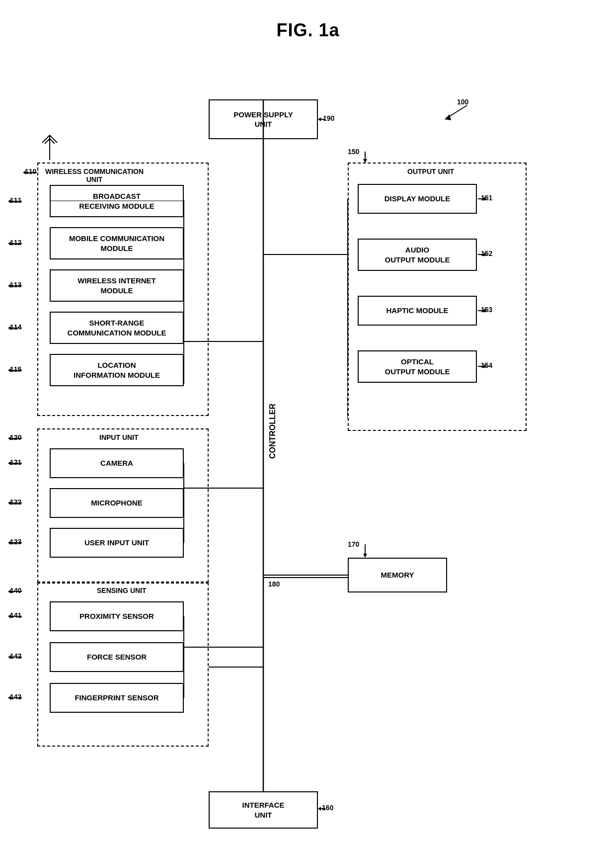  I want to click on microphone-box: MICROPHONE, so click(117, 503).